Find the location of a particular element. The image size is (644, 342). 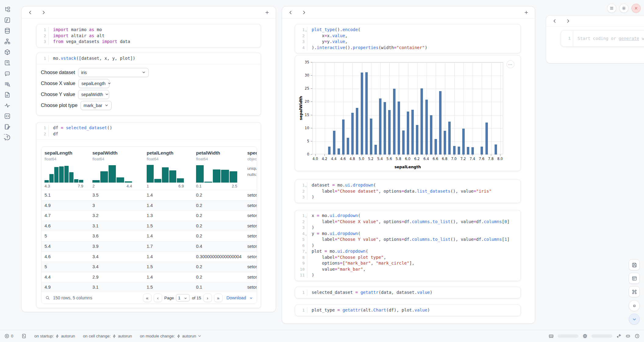

code-line: 2 label="Choose dataset", options=data.l… is located at coordinates (408, 191).